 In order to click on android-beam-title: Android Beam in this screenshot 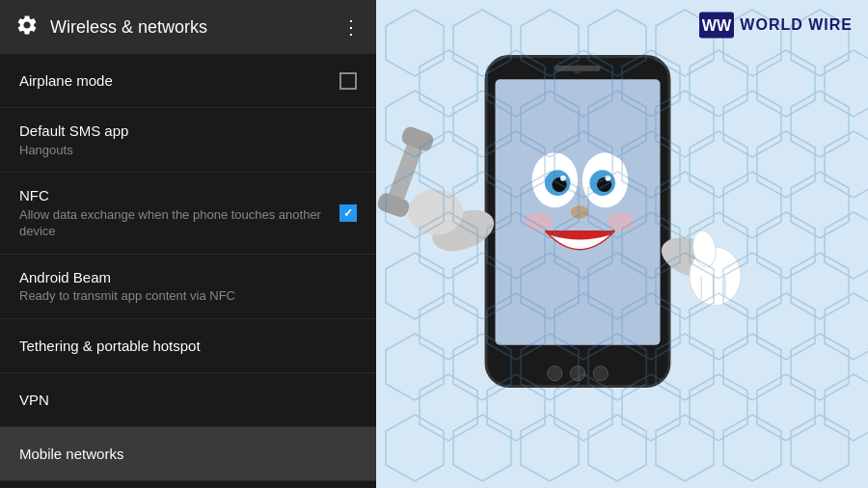, I will do `click(188, 278)`.